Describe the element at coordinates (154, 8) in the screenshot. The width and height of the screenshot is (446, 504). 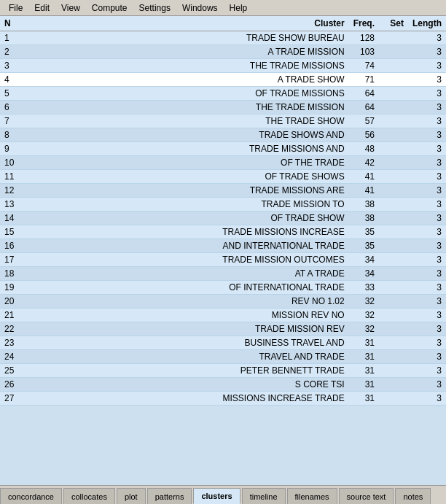
I see `menu-settings: Settings` at that location.